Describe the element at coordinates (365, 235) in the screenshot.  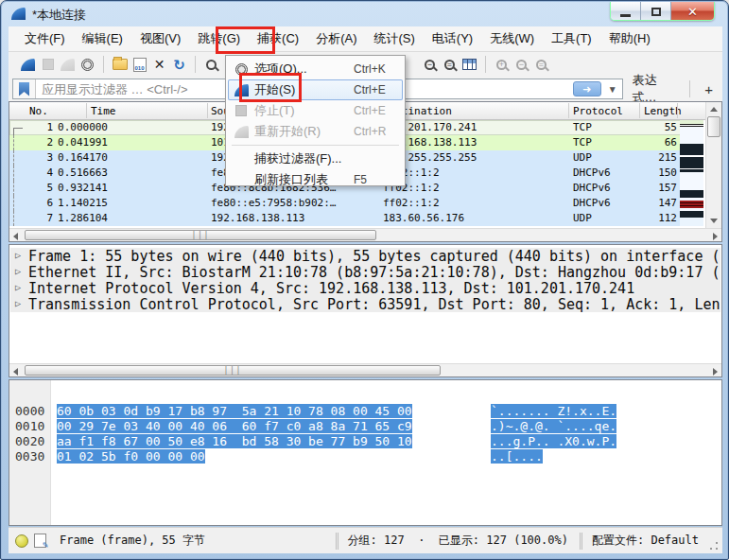
I see `packet-list-horizontal-scrollbar` at that location.